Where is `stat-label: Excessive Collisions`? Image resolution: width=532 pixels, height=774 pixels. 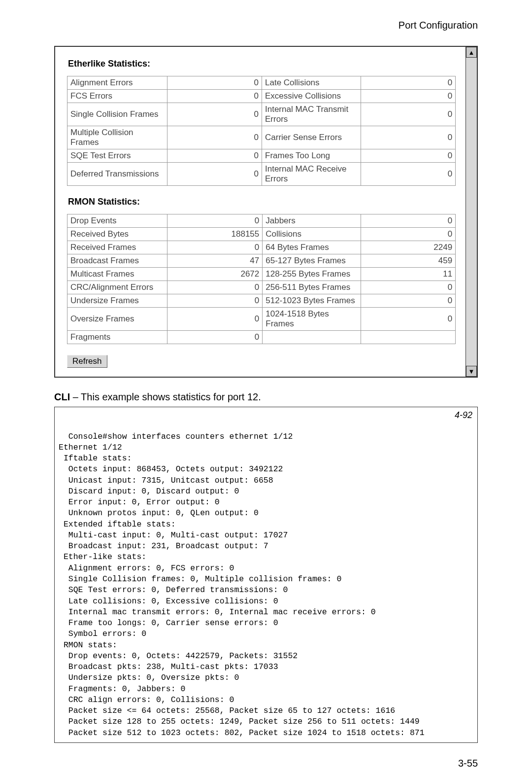
stat-label: Excessive Collisions is located at coordinates (311, 97).